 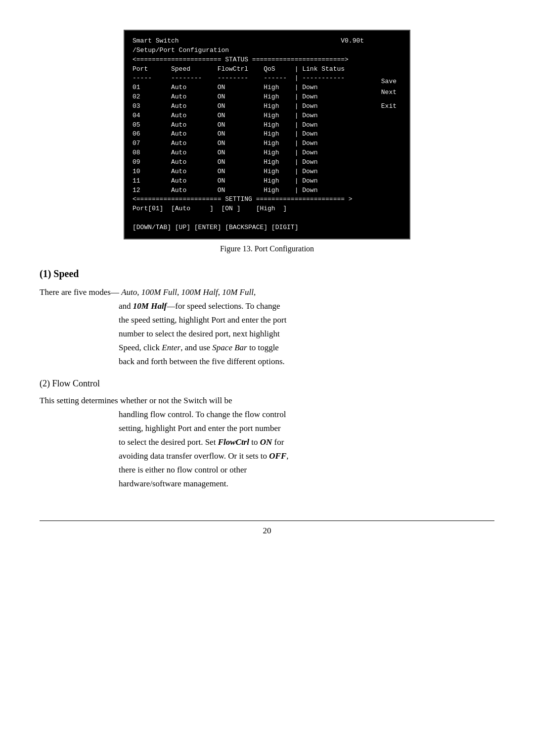 What do you see at coordinates (267, 249) in the screenshot?
I see `figure-caption: Figure 13. Port Configuration` at bounding box center [267, 249].